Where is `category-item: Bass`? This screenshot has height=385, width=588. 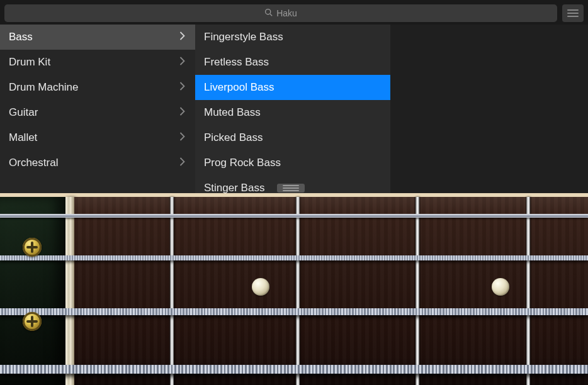 category-item: Bass is located at coordinates (98, 37).